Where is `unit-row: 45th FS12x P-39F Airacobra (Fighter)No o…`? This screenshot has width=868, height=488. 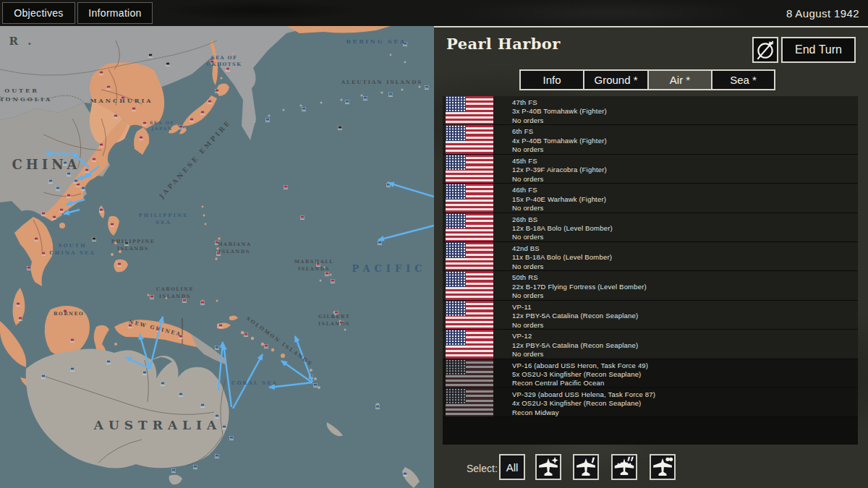
unit-row: 45th FS12x P-39F Airacobra (Fighter)No o… is located at coordinates (650, 169).